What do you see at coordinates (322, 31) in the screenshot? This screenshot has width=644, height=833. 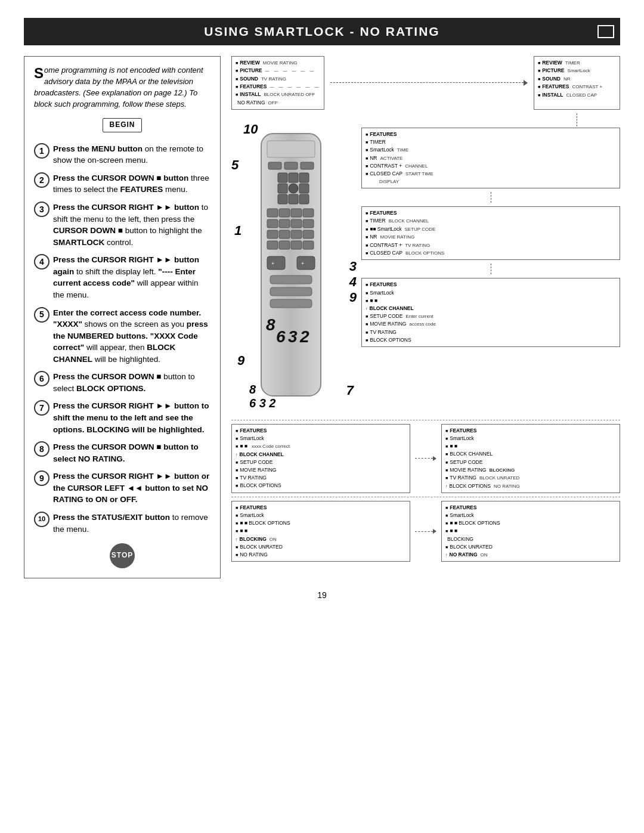 I see `page-title: Using SmartLock - No Rating` at bounding box center [322, 31].